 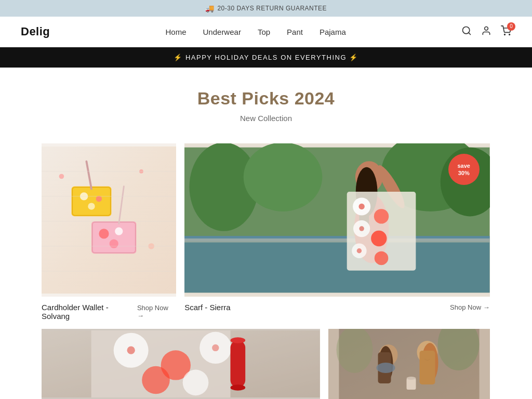 What do you see at coordinates (295, 32) in the screenshot?
I see `nav-pant: Pant` at bounding box center [295, 32].